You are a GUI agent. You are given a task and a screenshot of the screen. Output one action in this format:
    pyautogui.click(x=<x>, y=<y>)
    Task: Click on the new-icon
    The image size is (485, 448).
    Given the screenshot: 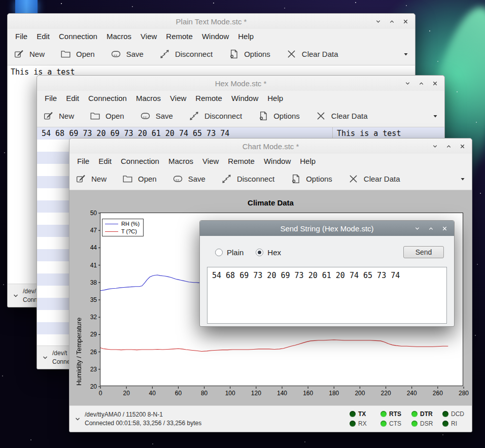 What is the action you would take?
    pyautogui.click(x=81, y=179)
    